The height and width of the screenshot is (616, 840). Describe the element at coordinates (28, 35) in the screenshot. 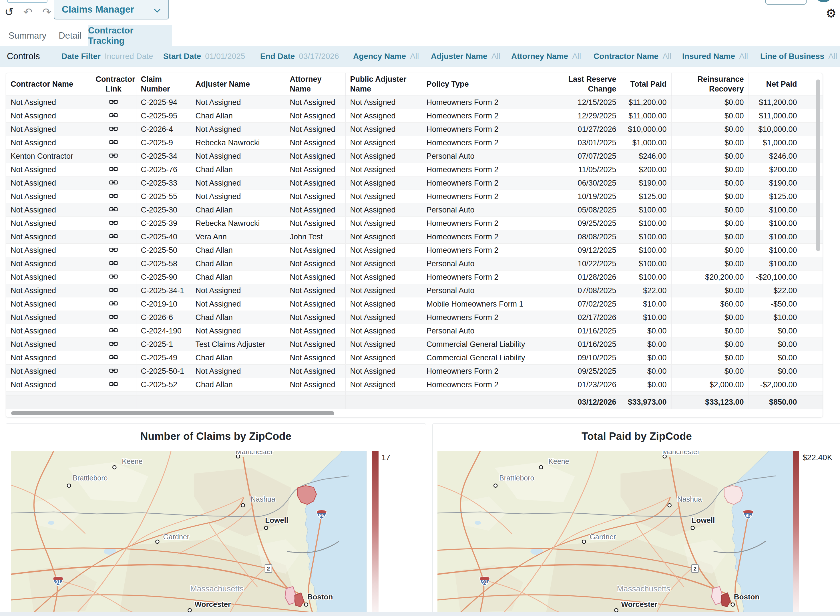

I see `tab-summary: Summary` at that location.